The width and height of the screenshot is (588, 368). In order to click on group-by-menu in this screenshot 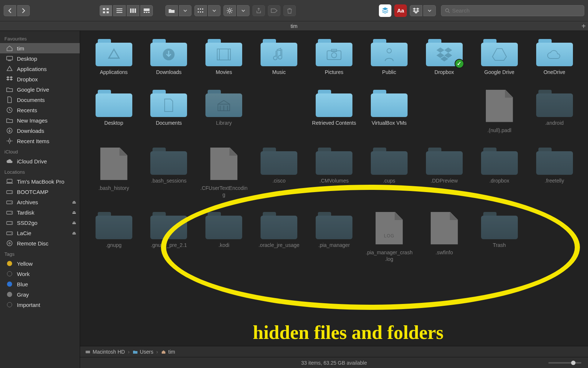, I will do `click(185, 11)`.